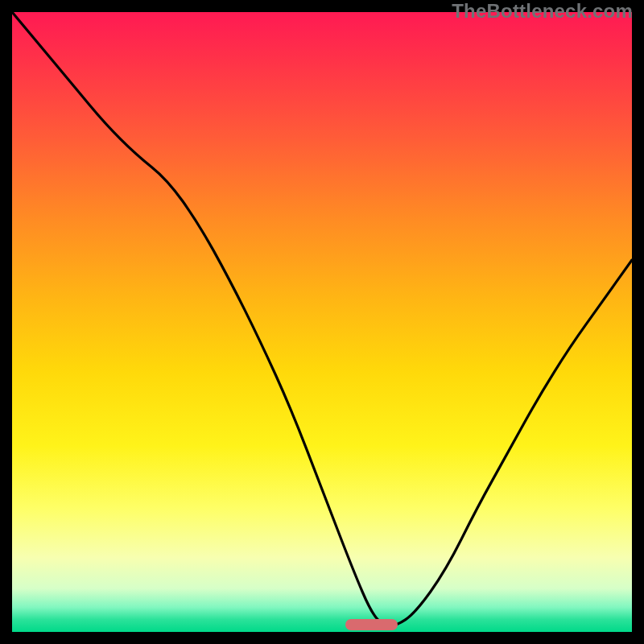 This screenshot has height=644, width=644. What do you see at coordinates (543, 11) in the screenshot?
I see `watermark-text: TheBottleneck.com` at bounding box center [543, 11].